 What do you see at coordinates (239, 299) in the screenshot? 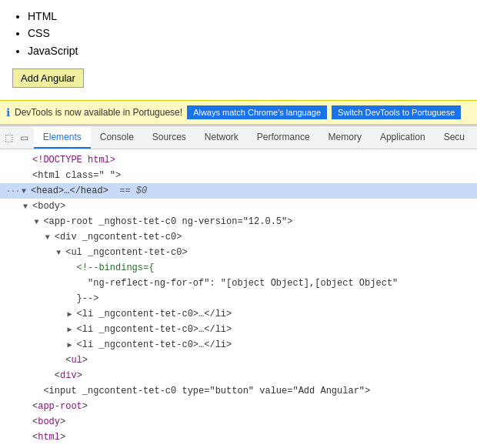
I see `code-line: }-->` at bounding box center [239, 299].